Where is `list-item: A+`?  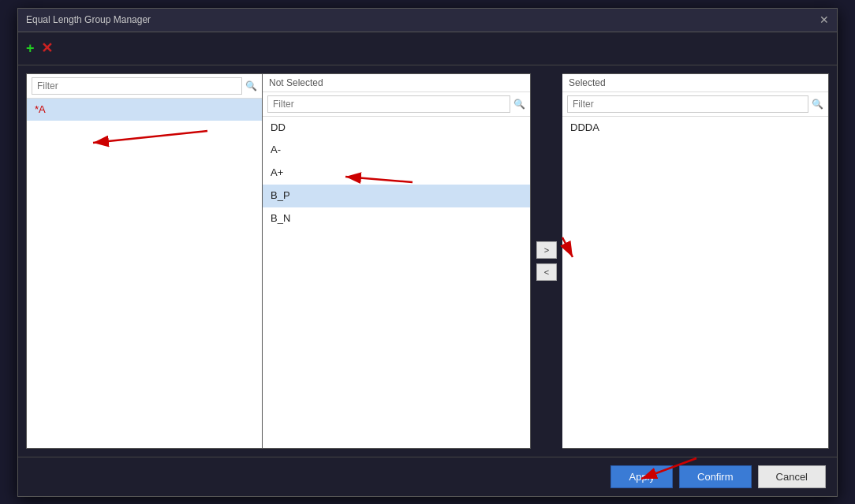 list-item: A+ is located at coordinates (396, 174).